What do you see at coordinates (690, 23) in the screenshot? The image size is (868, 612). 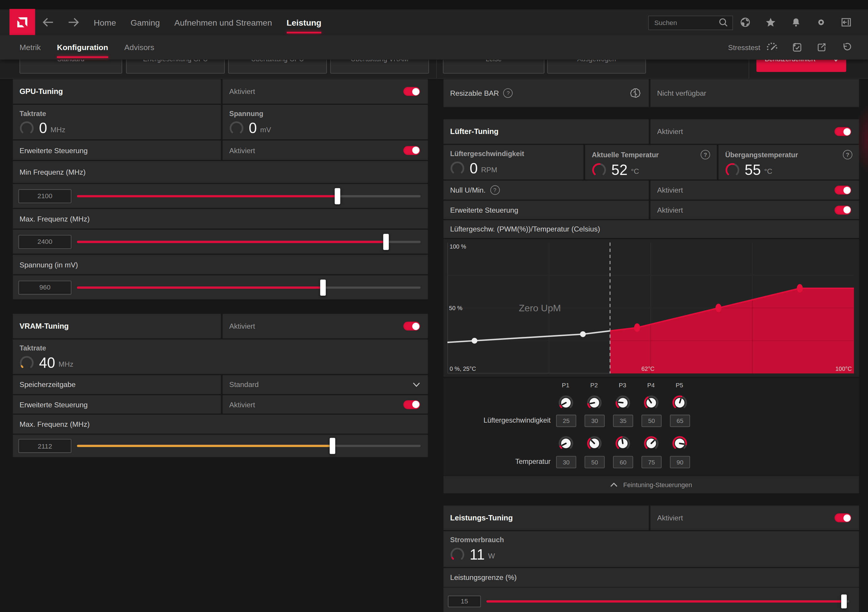 I see `search-input: Suchen` at bounding box center [690, 23].